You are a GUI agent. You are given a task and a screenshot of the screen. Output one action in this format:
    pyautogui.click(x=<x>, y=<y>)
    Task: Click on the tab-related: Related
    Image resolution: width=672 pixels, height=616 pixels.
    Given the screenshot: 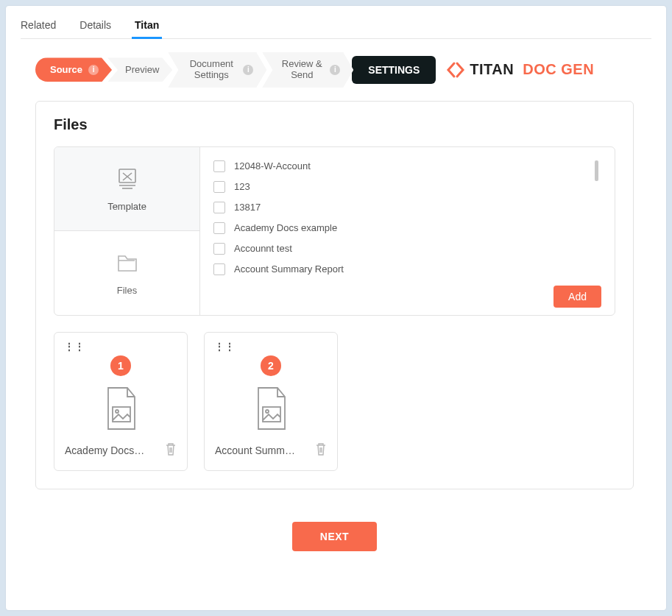 What is the action you would take?
    pyautogui.click(x=38, y=26)
    